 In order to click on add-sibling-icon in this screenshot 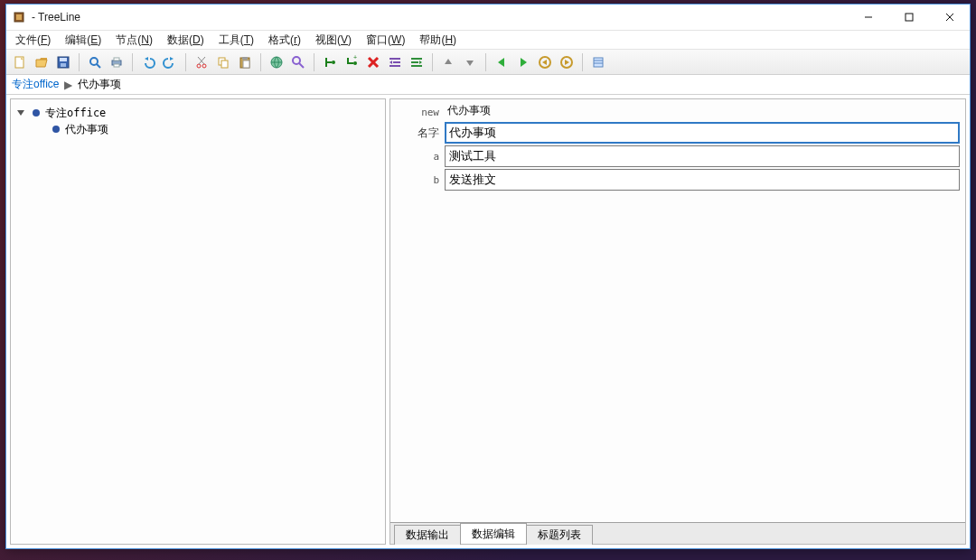, I will do `click(330, 62)`.